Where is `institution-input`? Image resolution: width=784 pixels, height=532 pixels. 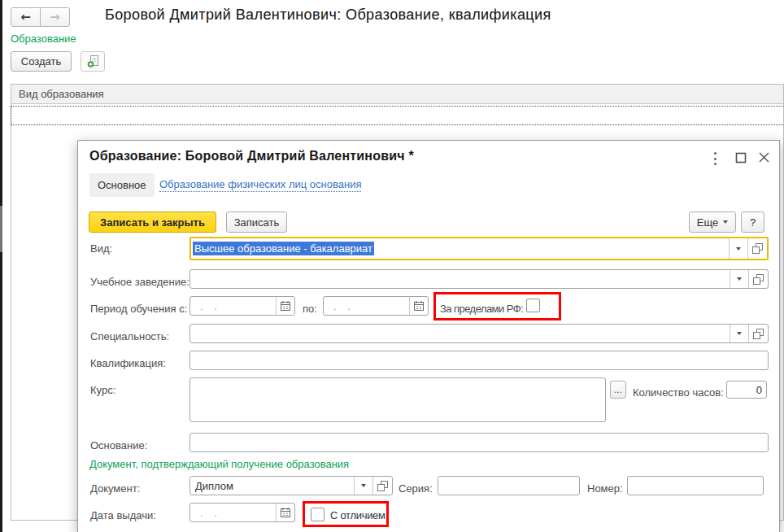
institution-input is located at coordinates (479, 279).